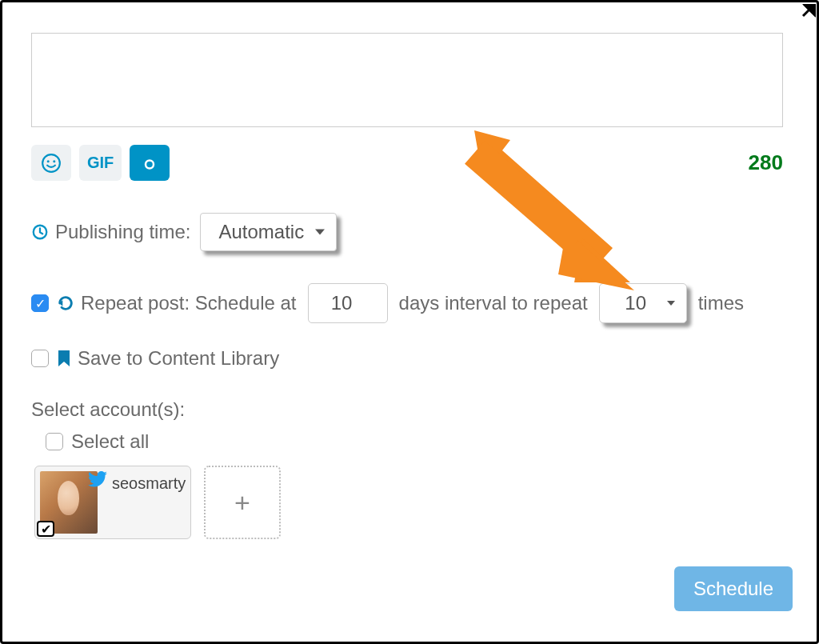  I want to click on account-selected-check: ✔, so click(46, 529).